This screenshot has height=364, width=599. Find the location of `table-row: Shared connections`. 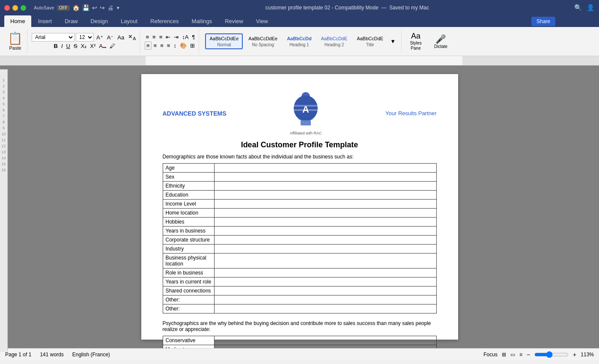

table-row: Shared connections is located at coordinates (300, 291).